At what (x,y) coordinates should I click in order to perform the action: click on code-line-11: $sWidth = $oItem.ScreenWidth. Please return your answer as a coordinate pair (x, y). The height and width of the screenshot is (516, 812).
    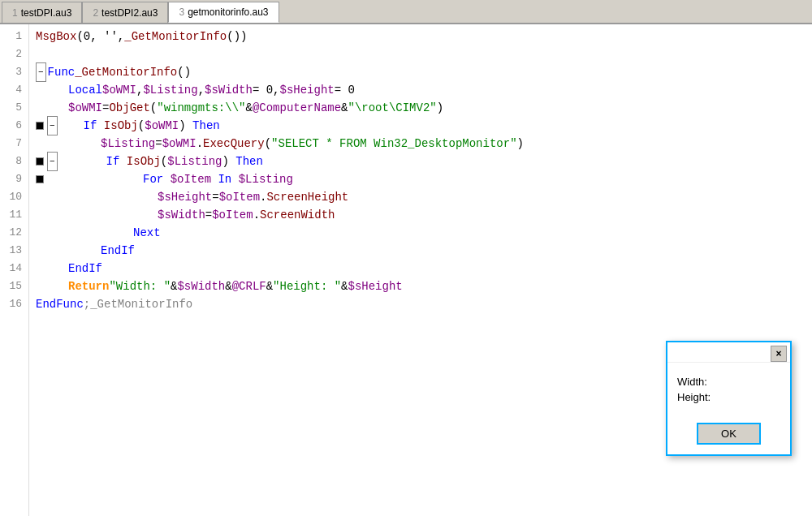
    Looking at the image, I should click on (421, 215).